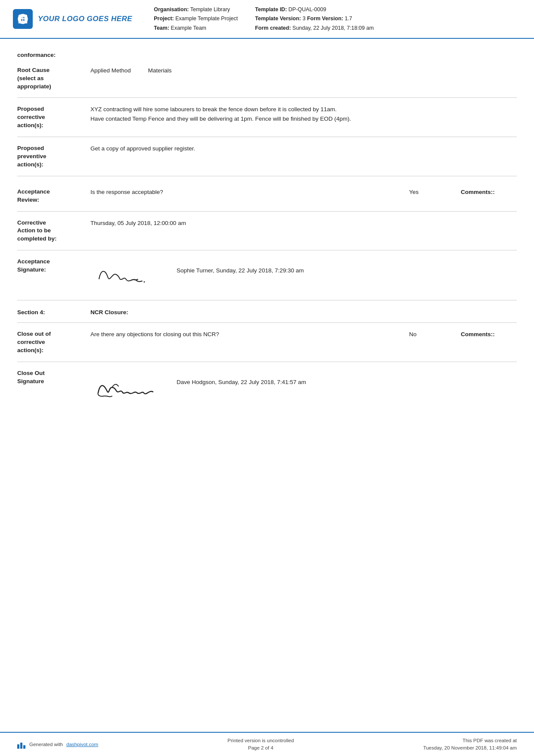 Image resolution: width=534 pixels, height=756 pixels. What do you see at coordinates (189, 28) in the screenshot?
I see `team-value: Example Team` at bounding box center [189, 28].